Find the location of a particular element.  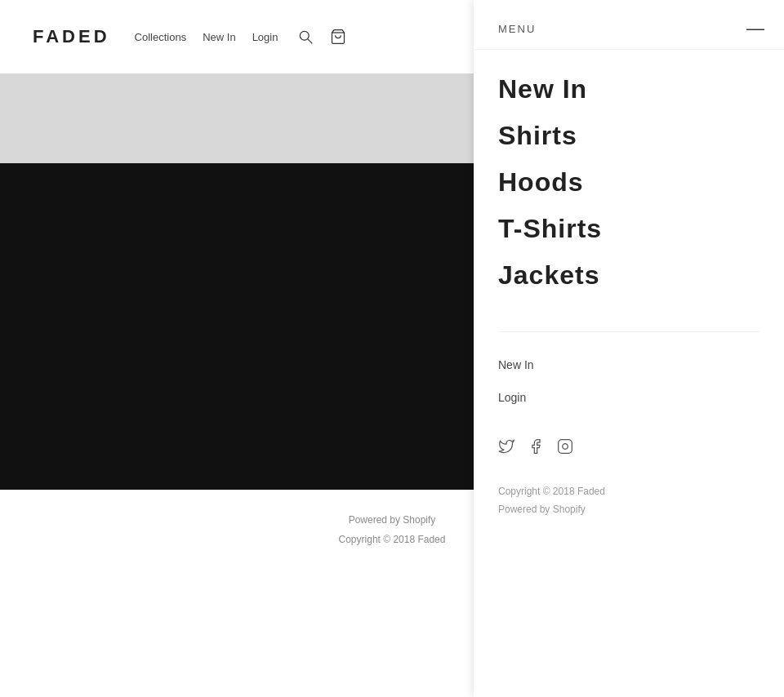

twitter-icon is located at coordinates (506, 449).